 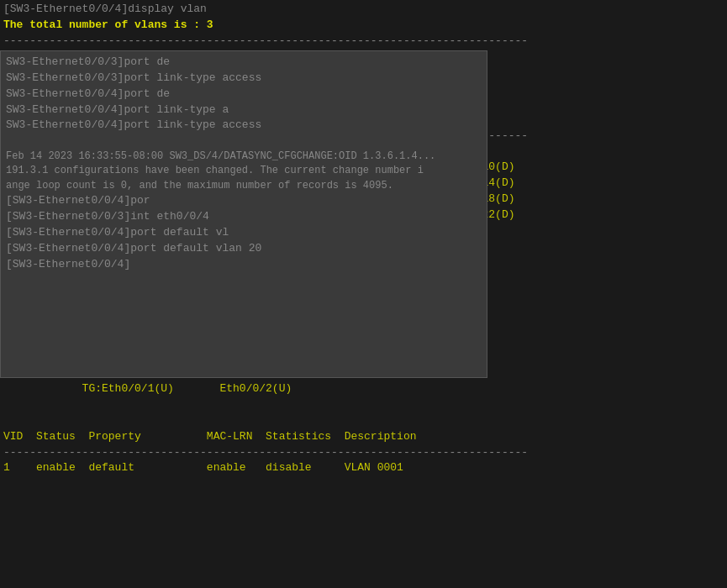 What do you see at coordinates (363, 25) in the screenshot?
I see `total-vlans-line: The total number of vlans is : 3` at bounding box center [363, 25].